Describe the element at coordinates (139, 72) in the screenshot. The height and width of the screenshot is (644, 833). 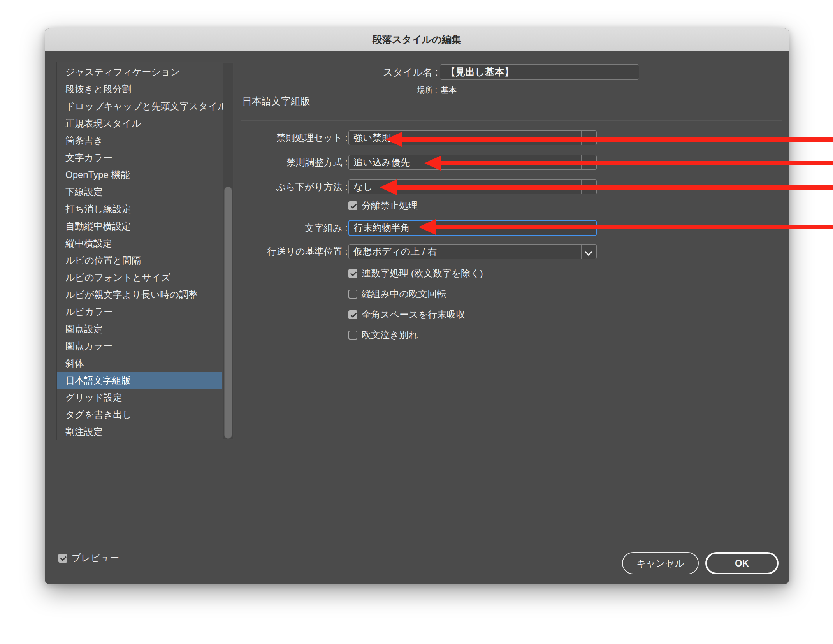
I see `sidebar-item: ジャスティフィケーション` at that location.